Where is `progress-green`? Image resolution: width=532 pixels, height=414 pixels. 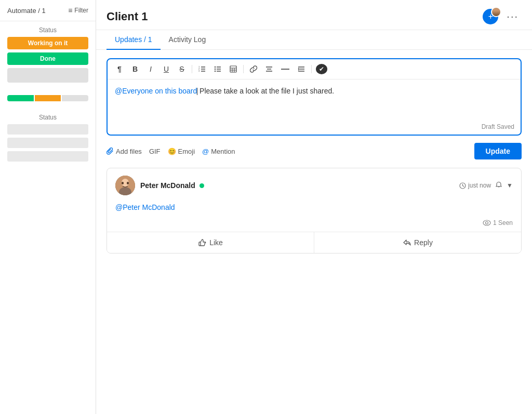
progress-green is located at coordinates (21, 98).